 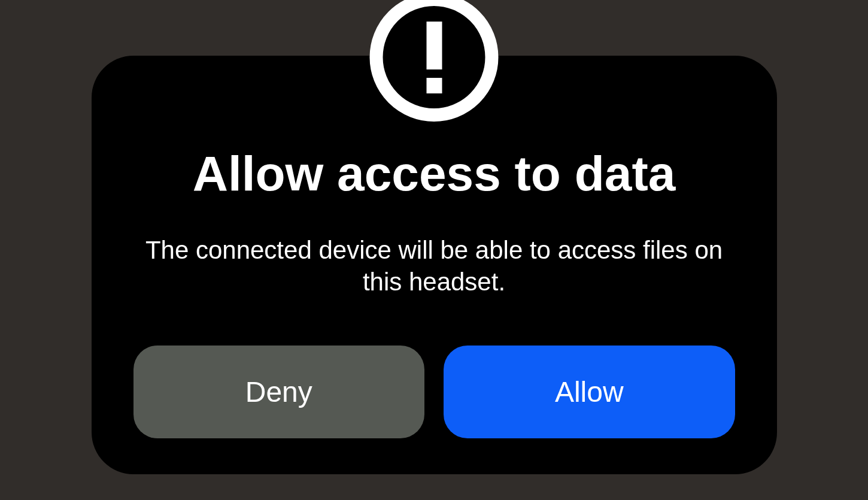 What do you see at coordinates (279, 392) in the screenshot?
I see `deny-button: Deny` at bounding box center [279, 392].